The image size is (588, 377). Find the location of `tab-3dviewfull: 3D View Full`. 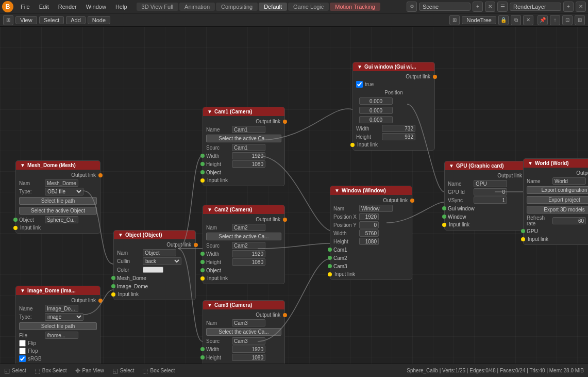

tab-3dviewfull: 3D View Full is located at coordinates (158, 7).